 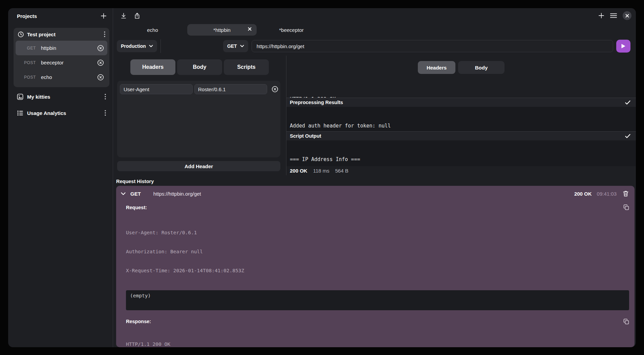 What do you see at coordinates (374, 30) in the screenshot?
I see `tab-strip: echo *httpbin *beeceptor` at bounding box center [374, 30].